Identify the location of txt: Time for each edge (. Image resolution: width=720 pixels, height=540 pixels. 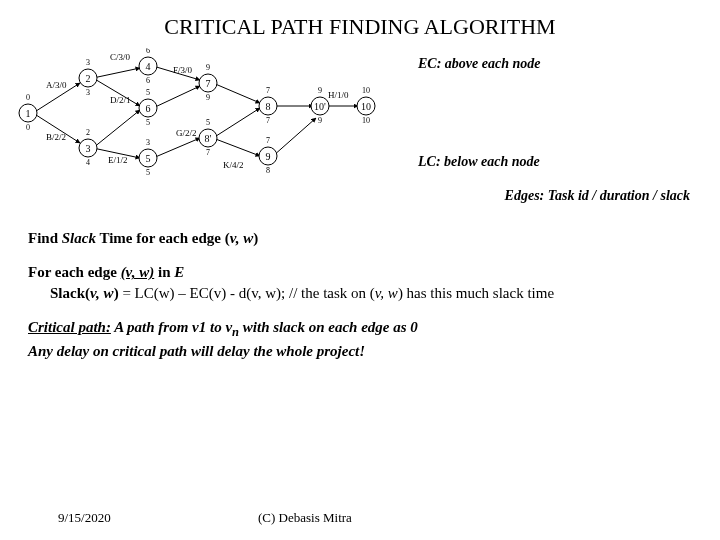
(163, 238).